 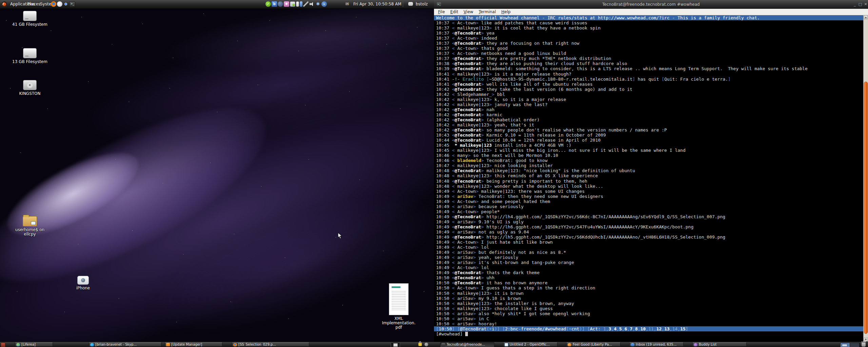 What do you see at coordinates (864, 345) in the screenshot?
I see `trash-icon` at bounding box center [864, 345].